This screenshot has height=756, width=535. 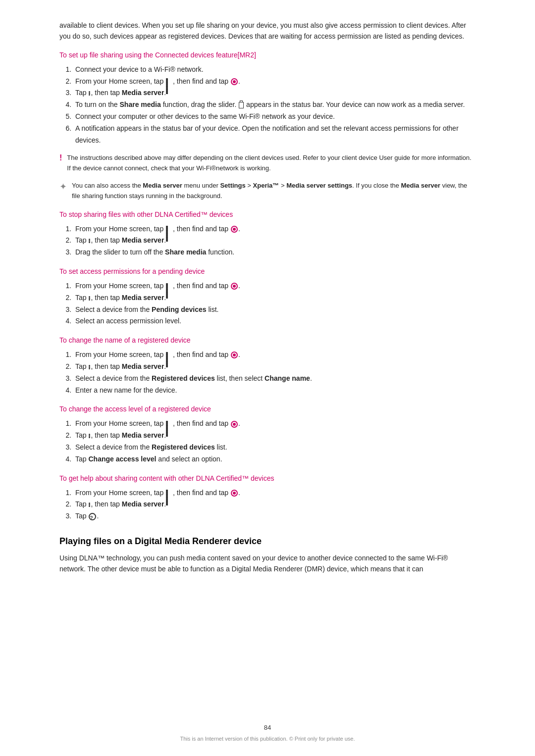 What do you see at coordinates (274, 321) in the screenshot?
I see `step-item: Select an access permission level.` at bounding box center [274, 321].